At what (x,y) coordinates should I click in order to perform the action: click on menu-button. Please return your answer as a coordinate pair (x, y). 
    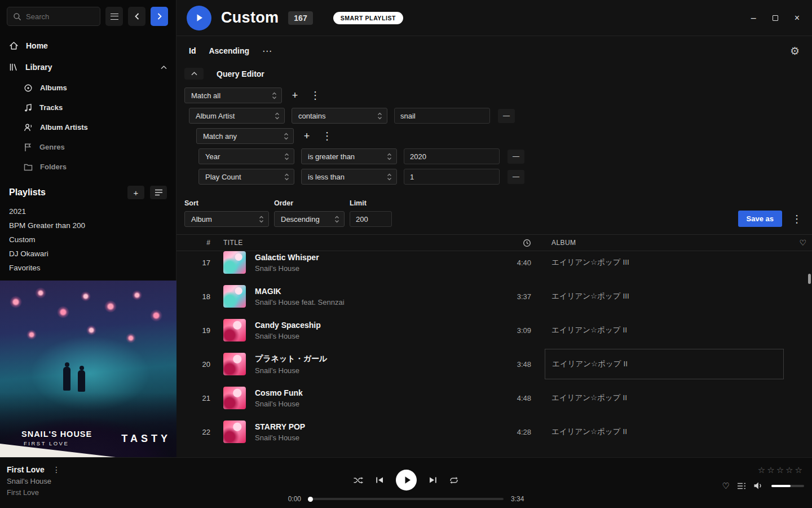
    Looking at the image, I should click on (114, 16).